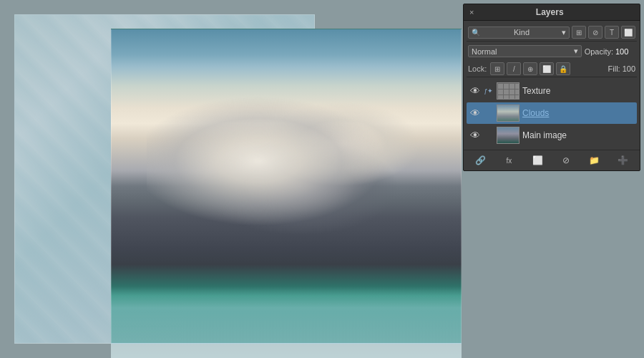  I want to click on panel-titlebar: × Layers, so click(552, 13).